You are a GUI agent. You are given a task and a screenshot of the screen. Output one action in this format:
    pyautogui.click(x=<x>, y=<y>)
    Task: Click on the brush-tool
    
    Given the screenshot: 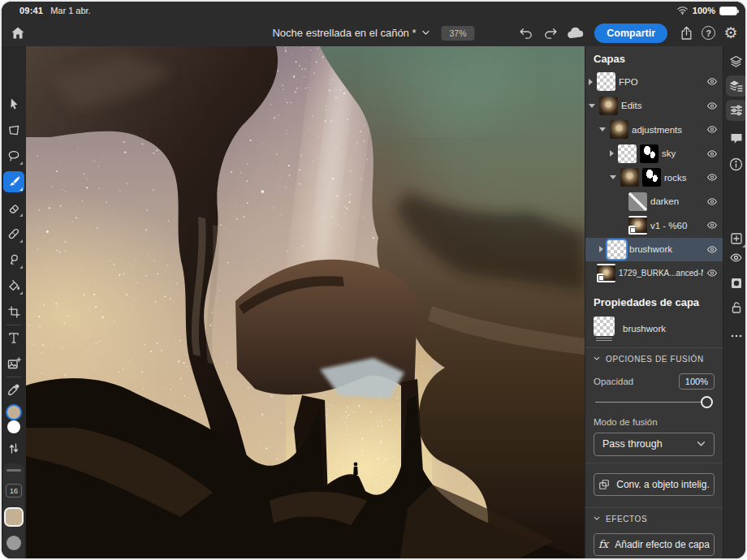 What is the action you would take?
    pyautogui.click(x=14, y=182)
    